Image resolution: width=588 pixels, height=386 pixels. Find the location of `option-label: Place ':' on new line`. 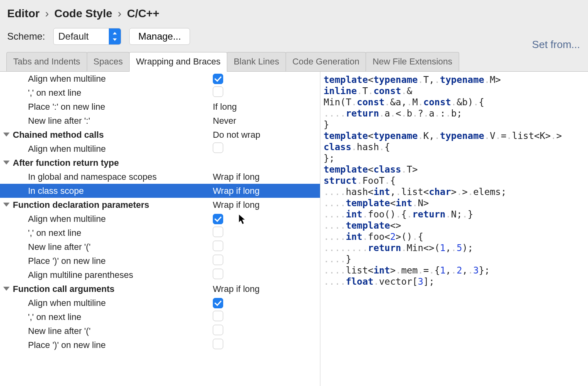

option-label: Place ':' on new line is located at coordinates (66, 107).